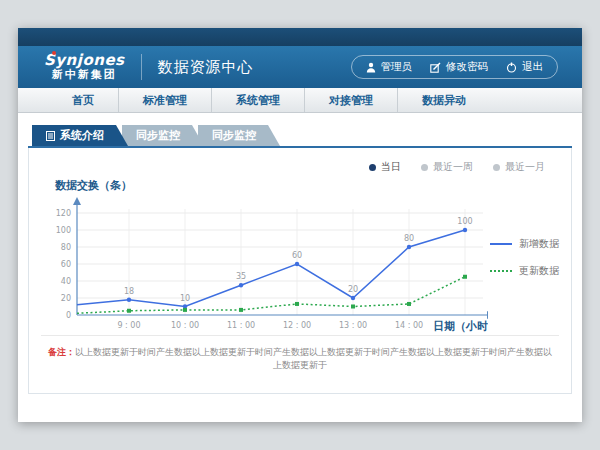  I want to click on power-icon, so click(512, 68).